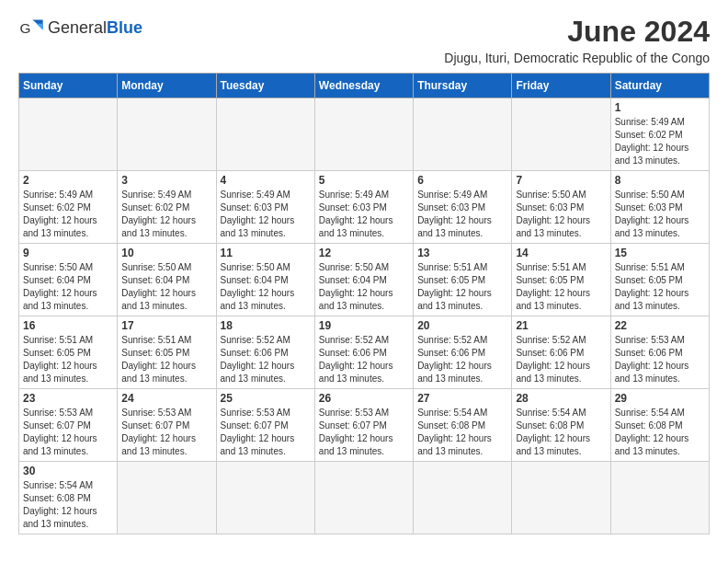 The image size is (728, 563). What do you see at coordinates (660, 360) in the screenshot?
I see `day-info: Sunrise: 5:53 AMSunset: 6:06 PMDaylight:…` at bounding box center [660, 360].